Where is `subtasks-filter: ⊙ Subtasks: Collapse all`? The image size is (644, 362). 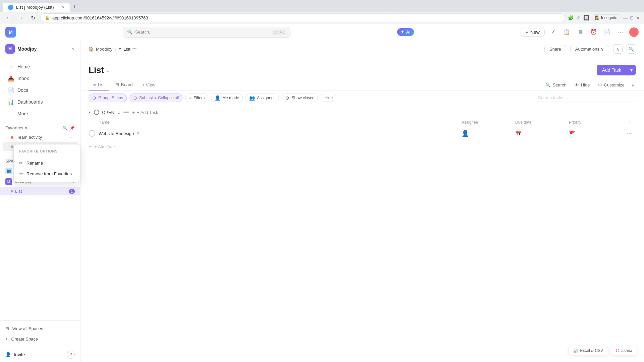 subtasks-filter: ⊙ Subtasks: Collapse all is located at coordinates (156, 98).